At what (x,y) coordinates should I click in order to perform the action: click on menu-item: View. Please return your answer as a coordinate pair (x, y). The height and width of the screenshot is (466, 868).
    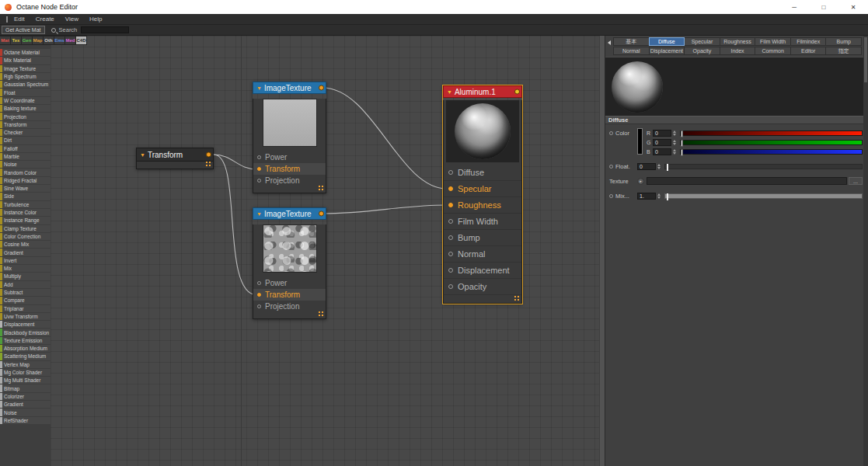
    Looking at the image, I should click on (71, 19).